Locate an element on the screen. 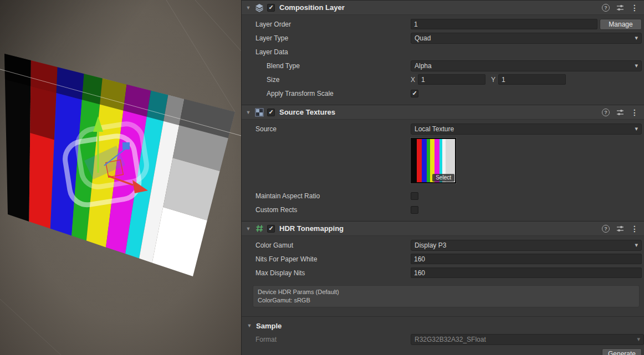 This screenshot has width=644, height=355. section-title: Source Textures is located at coordinates (307, 112).